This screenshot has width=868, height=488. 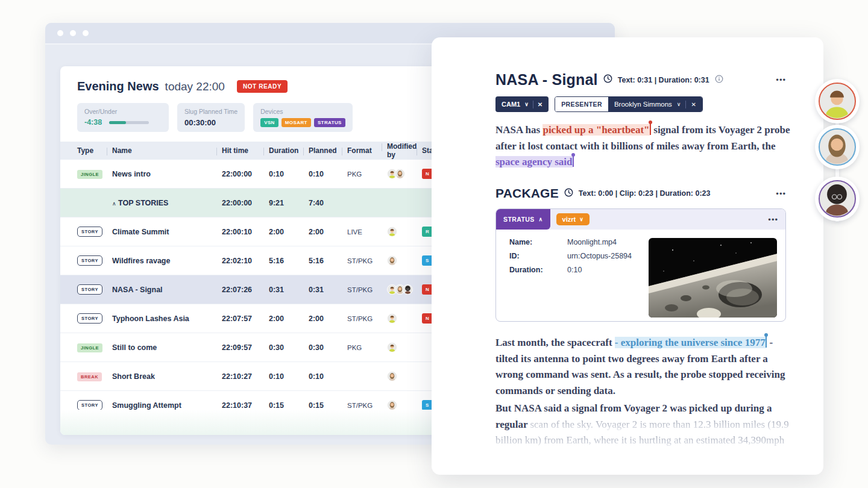 What do you see at coordinates (579, 242) in the screenshot?
I see `media-field-name: Name: Moonlight.mp4` at bounding box center [579, 242].